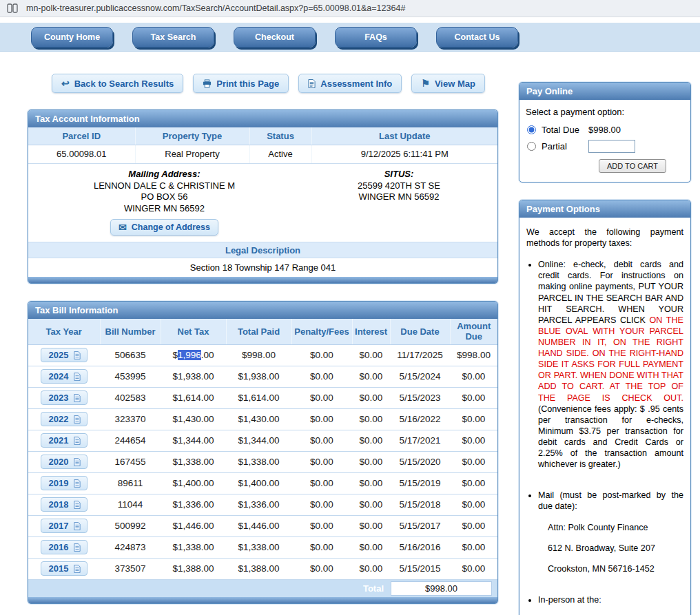 This screenshot has height=615, width=700. I want to click on nav-contact-us: Contact Us, so click(477, 37).